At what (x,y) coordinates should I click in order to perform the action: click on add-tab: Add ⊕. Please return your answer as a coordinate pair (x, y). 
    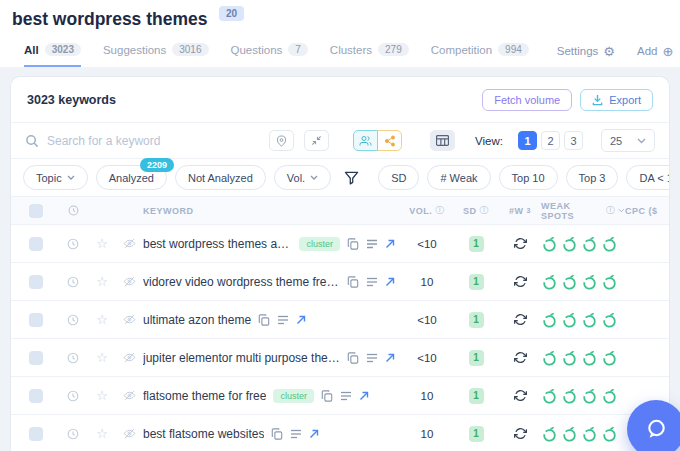
    Looking at the image, I should click on (655, 56).